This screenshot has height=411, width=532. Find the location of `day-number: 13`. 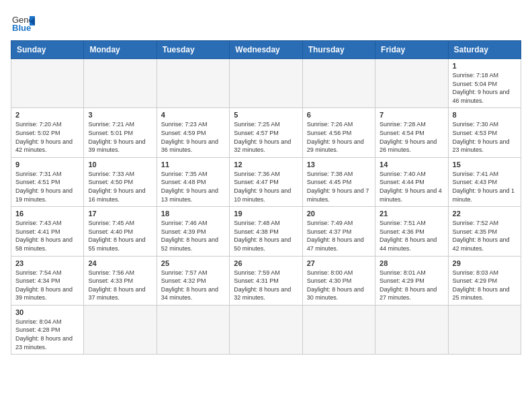

day-number: 13 is located at coordinates (339, 165).